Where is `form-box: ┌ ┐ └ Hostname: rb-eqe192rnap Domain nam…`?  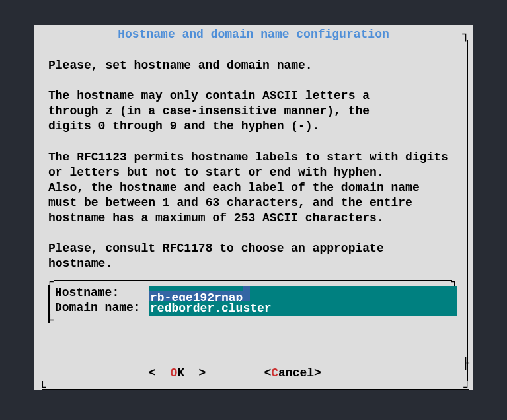
form-box: ┌ ┐ └ Hostname: rb-eqe192rnap Domain nam… is located at coordinates (253, 301).